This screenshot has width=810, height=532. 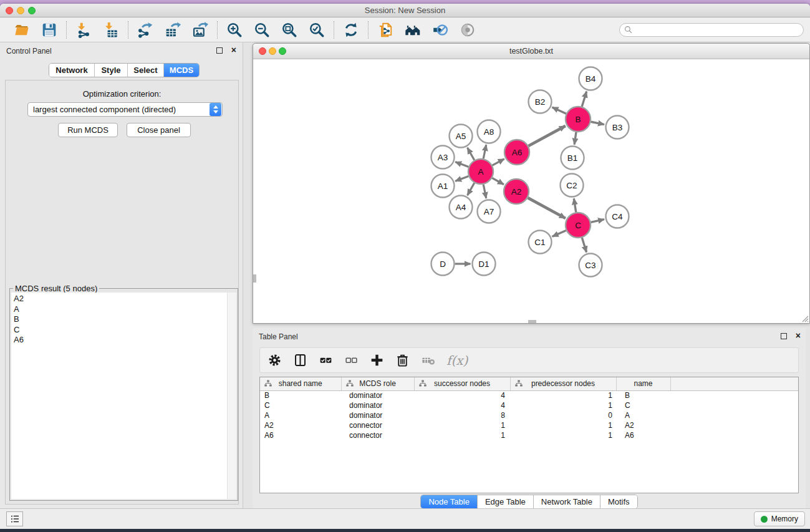 What do you see at coordinates (111, 70) in the screenshot?
I see `tab-style: Style` at bounding box center [111, 70].